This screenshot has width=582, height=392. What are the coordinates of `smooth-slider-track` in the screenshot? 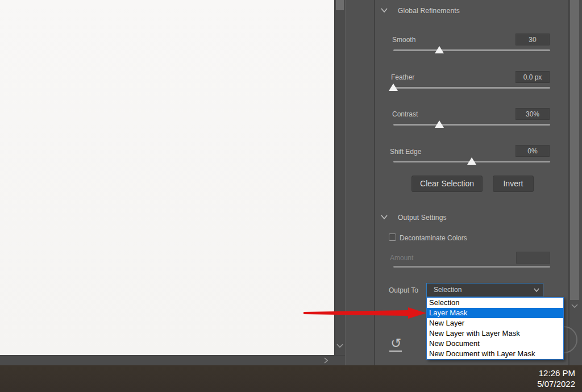 It's located at (472, 50).